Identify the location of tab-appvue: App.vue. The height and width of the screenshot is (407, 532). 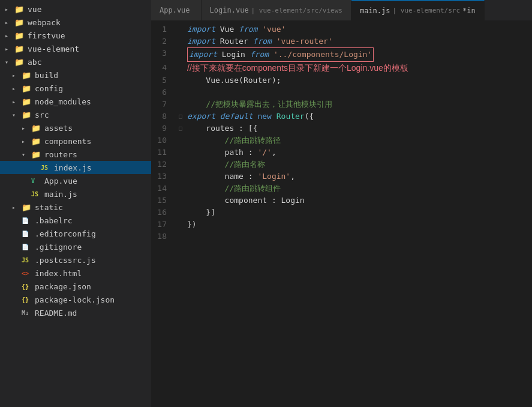
(176, 10).